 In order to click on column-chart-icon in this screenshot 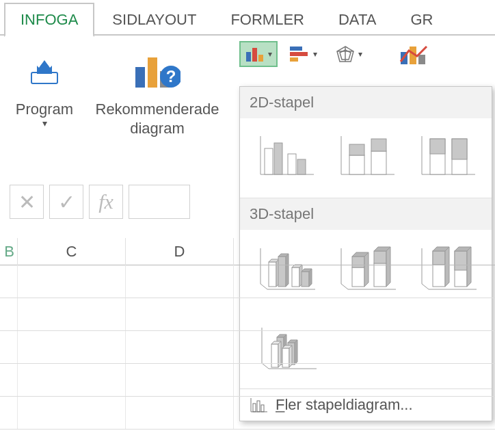, I will do `click(255, 54)`.